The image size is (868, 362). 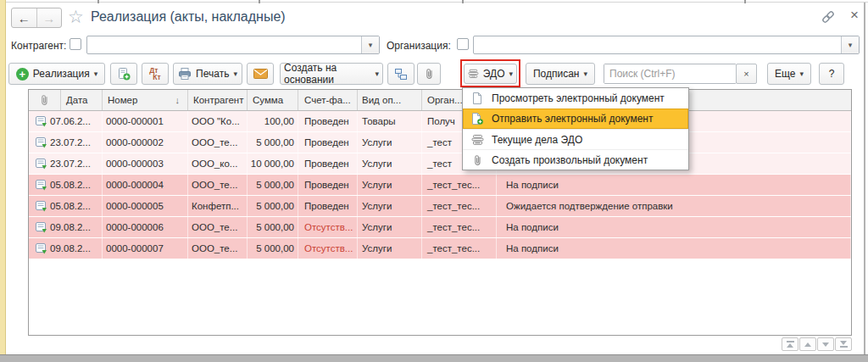 What do you see at coordinates (49, 18) in the screenshot?
I see `forward-button: →` at bounding box center [49, 18].